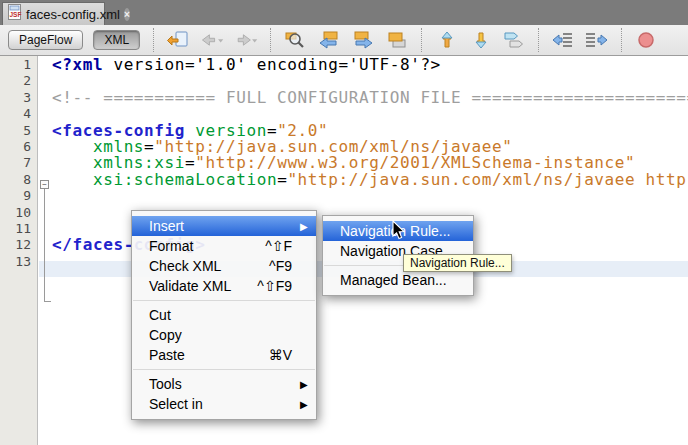 Image resolution: width=688 pixels, height=445 pixels. What do you see at coordinates (44, 184) in the screenshot?
I see `code-fold-toggle-icon: −` at bounding box center [44, 184].